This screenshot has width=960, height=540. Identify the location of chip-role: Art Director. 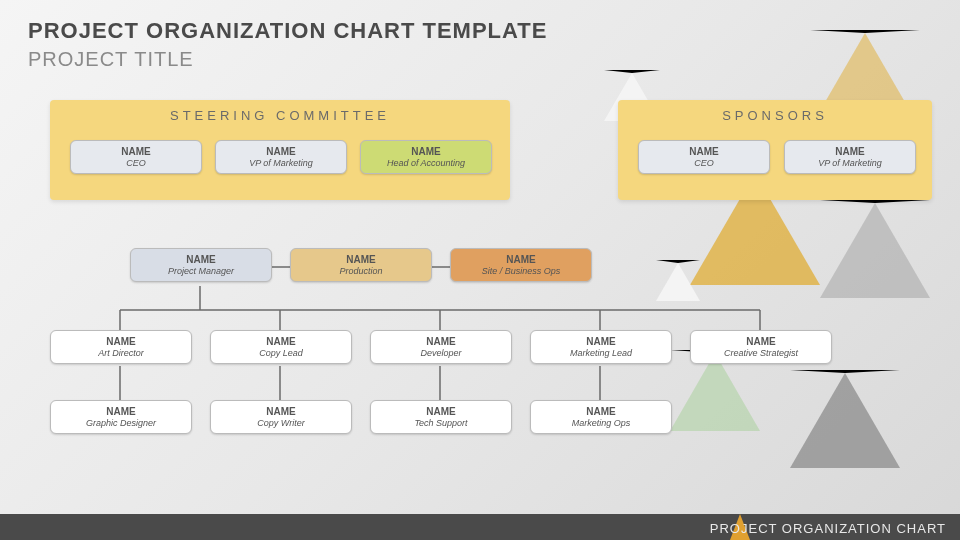
(121, 353).